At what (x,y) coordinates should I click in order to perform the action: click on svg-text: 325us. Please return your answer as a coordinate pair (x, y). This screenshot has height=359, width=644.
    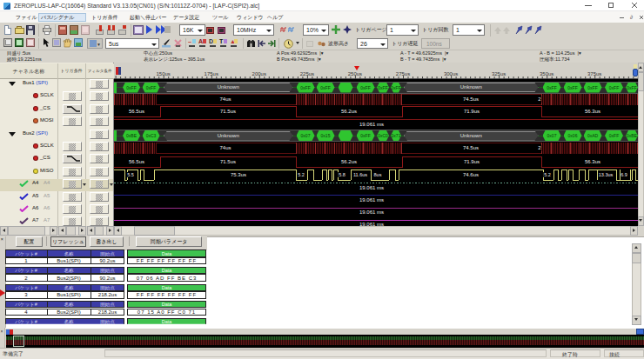
    Looking at the image, I should click on (499, 74).